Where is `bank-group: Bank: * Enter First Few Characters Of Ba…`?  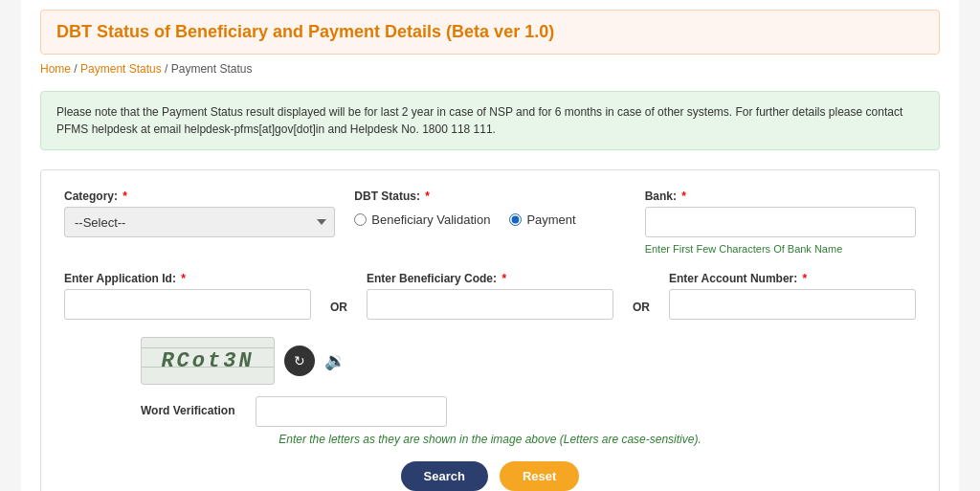
bank-group: Bank: * Enter First Few Characters Of Ba… is located at coordinates (781, 222).